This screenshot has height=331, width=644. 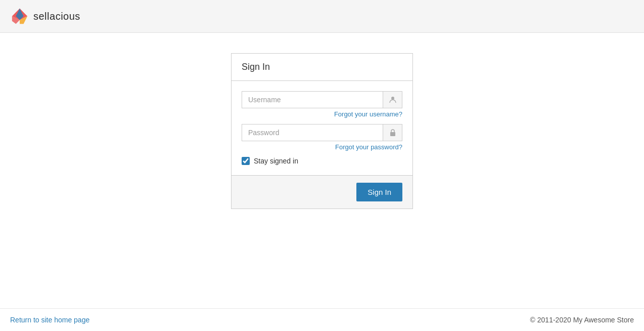 What do you see at coordinates (50, 320) in the screenshot?
I see `return-home-link: Return to site home page` at bounding box center [50, 320].